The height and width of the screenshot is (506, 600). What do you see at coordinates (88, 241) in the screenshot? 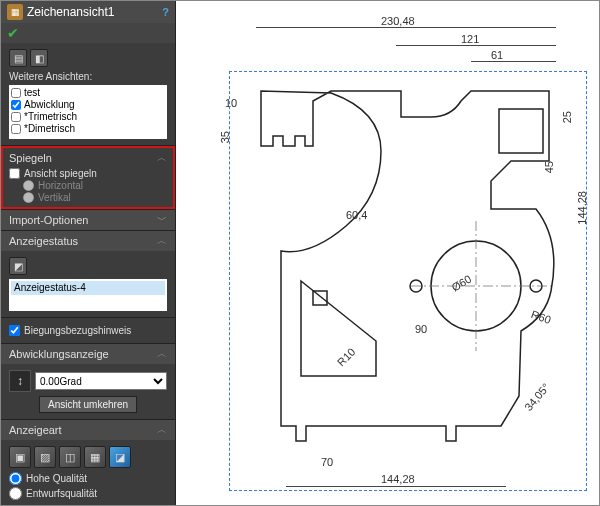
I see `display-state-head: Anzeigestatus ︿` at bounding box center [88, 241].